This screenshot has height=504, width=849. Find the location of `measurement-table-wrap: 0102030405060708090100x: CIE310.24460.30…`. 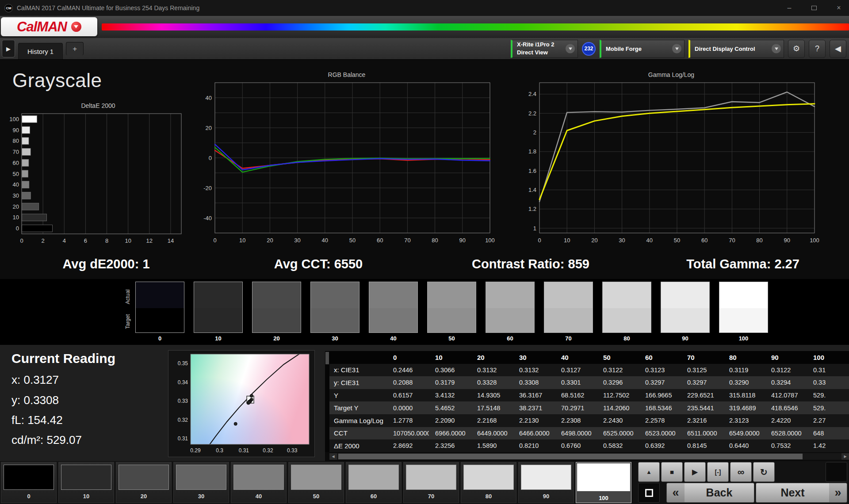

measurement-table-wrap: 0102030405060708090100x: CIE310.24460.30… is located at coordinates (587, 406).